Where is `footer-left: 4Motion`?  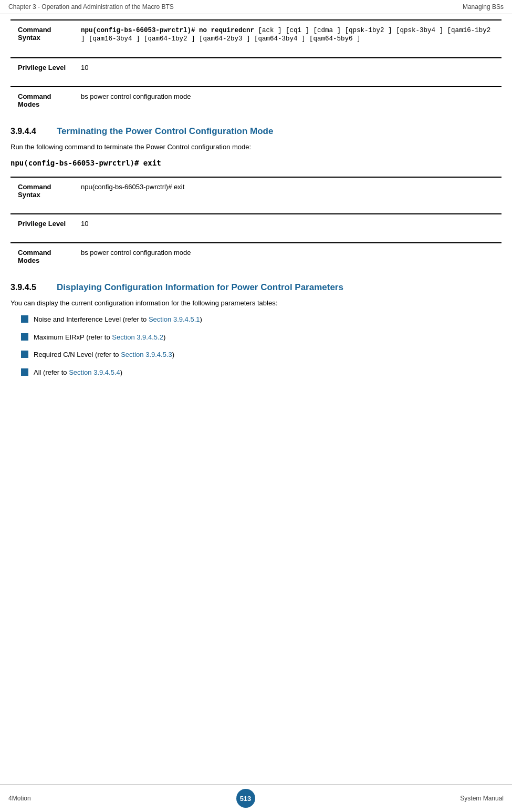
footer-left: 4Motion is located at coordinates (20, 798).